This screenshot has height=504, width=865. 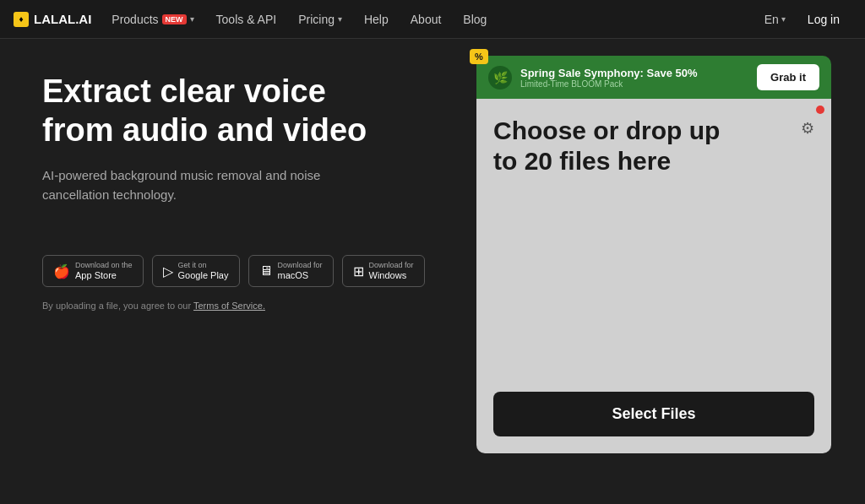 I want to click on nav-help-label: Help, so click(x=377, y=19).